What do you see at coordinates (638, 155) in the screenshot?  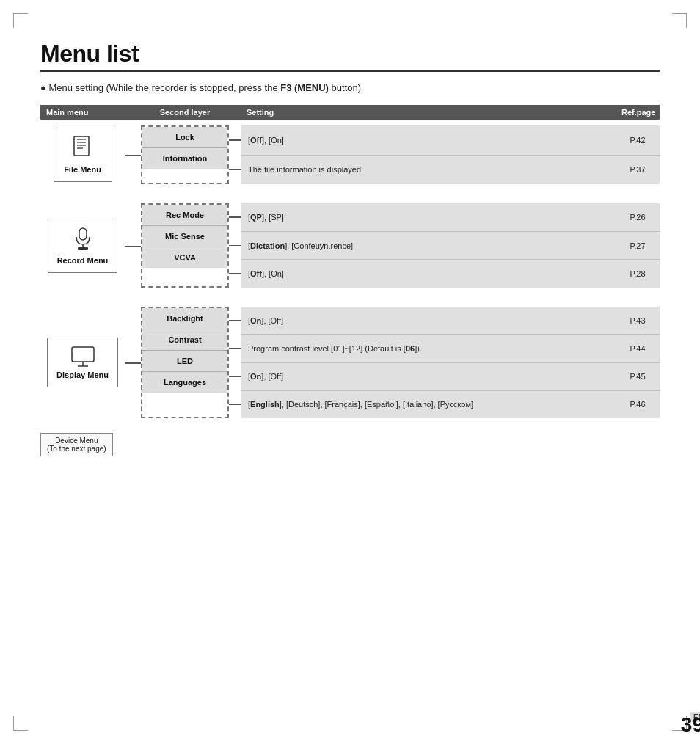 I see `file-refs: P.42 P.37` at bounding box center [638, 155].